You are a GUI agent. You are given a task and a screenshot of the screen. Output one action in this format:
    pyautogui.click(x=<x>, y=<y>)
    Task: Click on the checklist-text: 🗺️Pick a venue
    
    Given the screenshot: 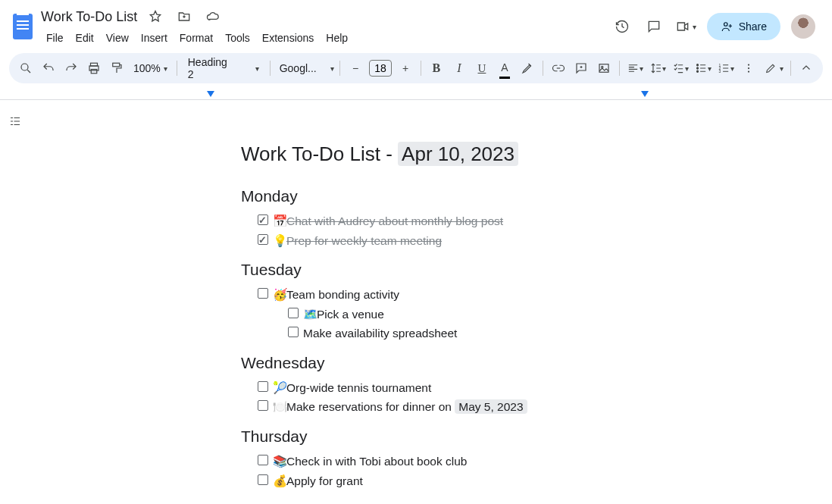 What is the action you would take?
    pyautogui.click(x=344, y=315)
    